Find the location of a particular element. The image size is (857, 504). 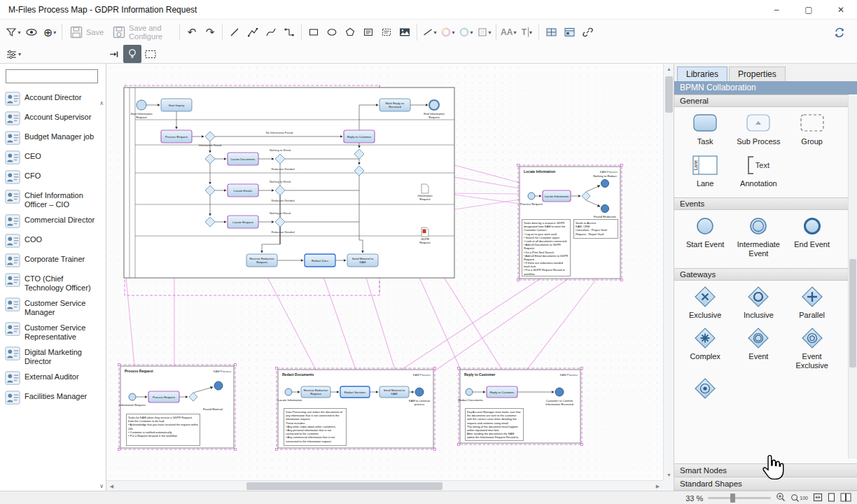

task-locate-information: Locate Information is located at coordinates (557, 196).